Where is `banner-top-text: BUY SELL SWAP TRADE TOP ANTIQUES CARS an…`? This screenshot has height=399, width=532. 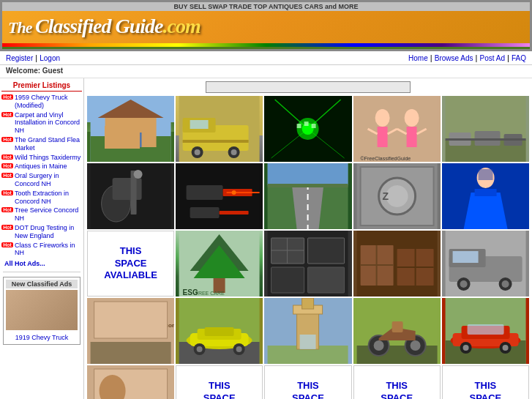
banner-top-text: BUY SELL SWAP TRADE TOP ANTIQUES CARS an… is located at coordinates (266, 7).